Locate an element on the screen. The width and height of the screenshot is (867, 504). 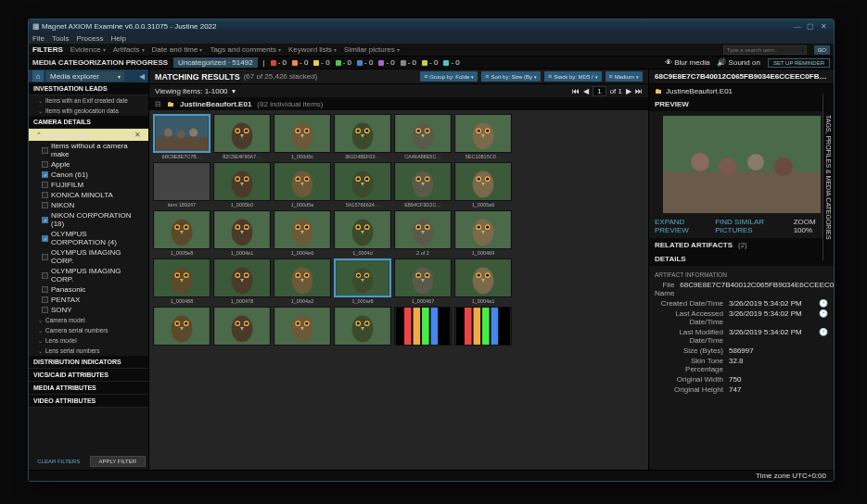
thumbnail: 1_0005a6 is located at coordinates (483, 185).